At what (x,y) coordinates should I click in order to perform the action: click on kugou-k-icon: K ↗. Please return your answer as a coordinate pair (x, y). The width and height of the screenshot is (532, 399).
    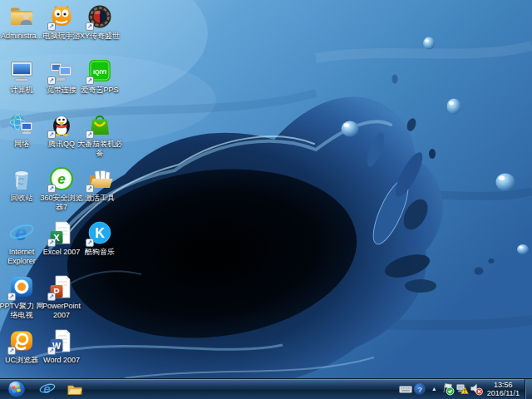
    Looking at the image, I should click on (100, 233).